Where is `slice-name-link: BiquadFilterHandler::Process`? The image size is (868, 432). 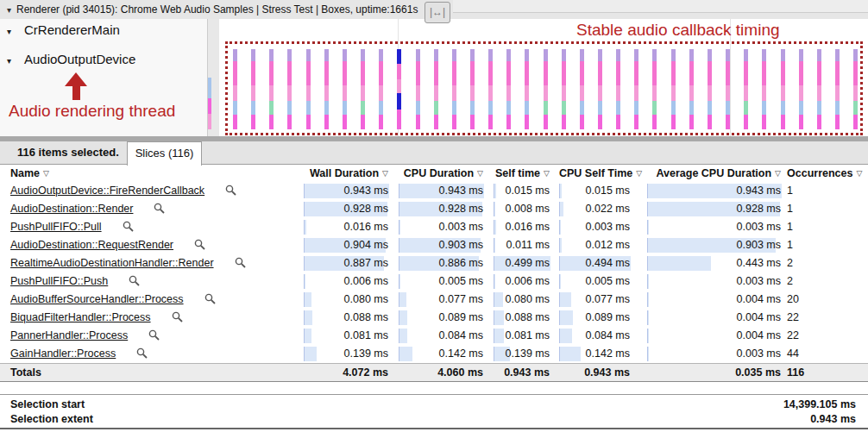
slice-name-link: BiquadFilterHandler::Process is located at coordinates (81, 317).